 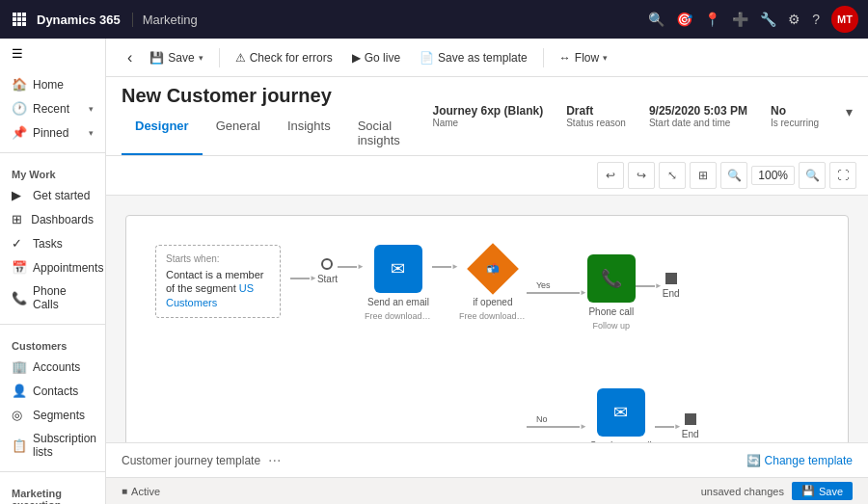 I want to click on page-meta: Journey 6xp (Blank) Name Draft Status re…, so click(x=642, y=119).